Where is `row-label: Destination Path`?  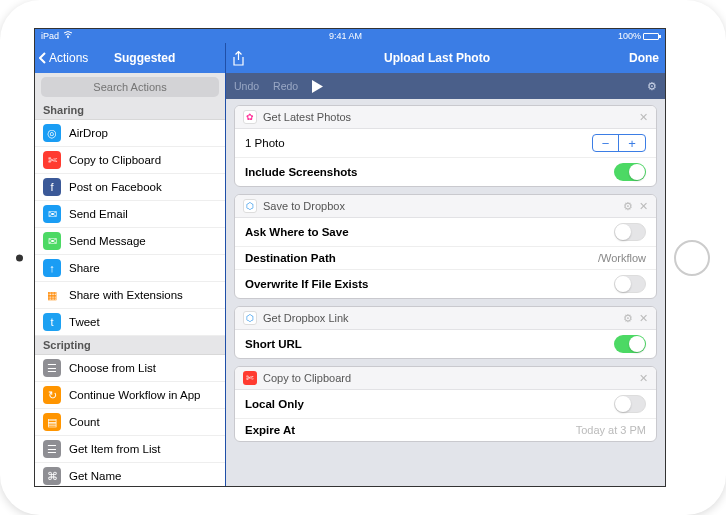
row-label: Destination Path is located at coordinates (422, 258).